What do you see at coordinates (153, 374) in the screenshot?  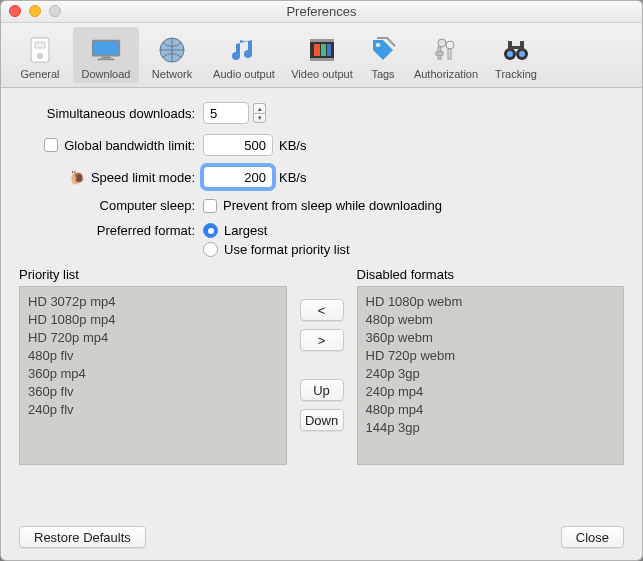 I see `list-item: 360p mp4` at bounding box center [153, 374].